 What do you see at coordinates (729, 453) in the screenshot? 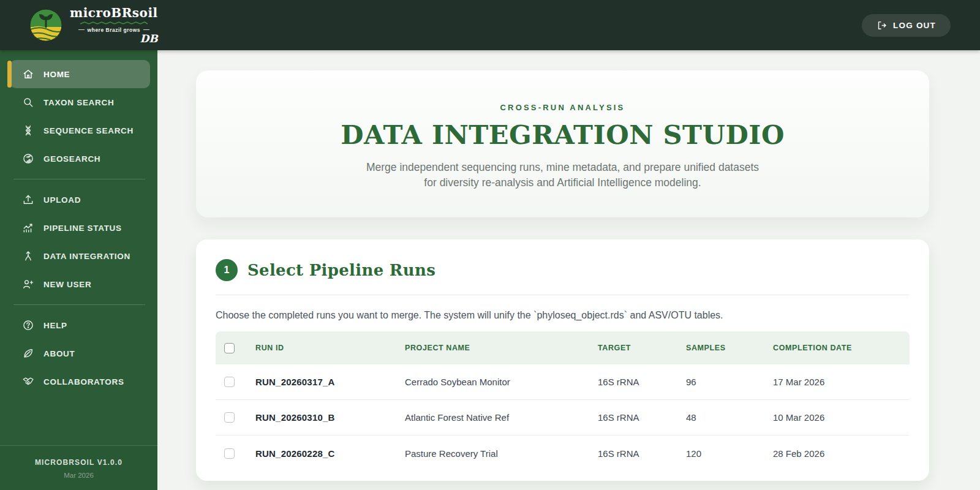
I see `samples-cell: 120` at bounding box center [729, 453].